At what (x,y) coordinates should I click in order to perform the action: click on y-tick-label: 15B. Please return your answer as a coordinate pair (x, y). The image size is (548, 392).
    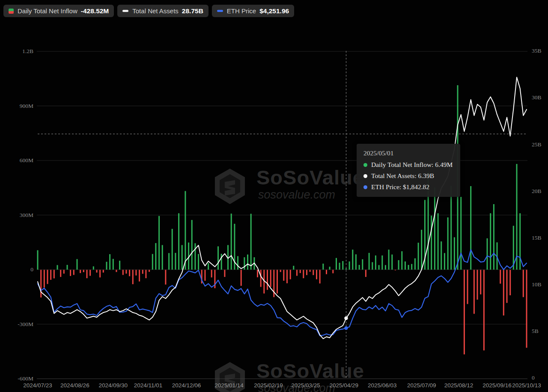
    Looking at the image, I should click on (537, 238).